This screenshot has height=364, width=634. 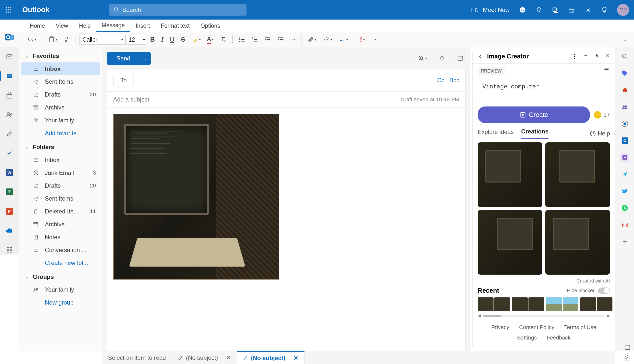 What do you see at coordinates (442, 58) in the screenshot?
I see `discard-button` at bounding box center [442, 58].